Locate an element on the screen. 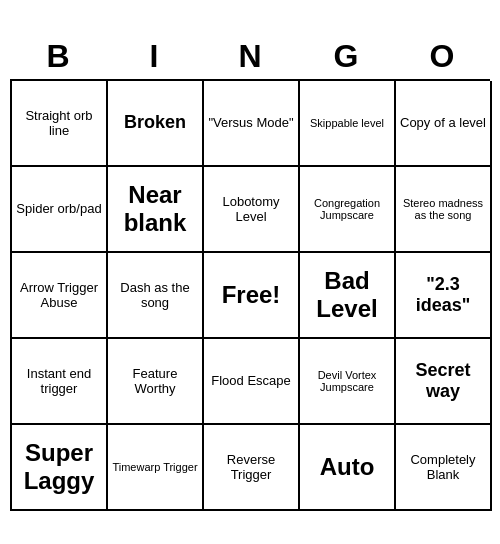 The width and height of the screenshot is (500, 544). bingo-cell-18: Devil Vortex Jumpscare is located at coordinates (348, 382).